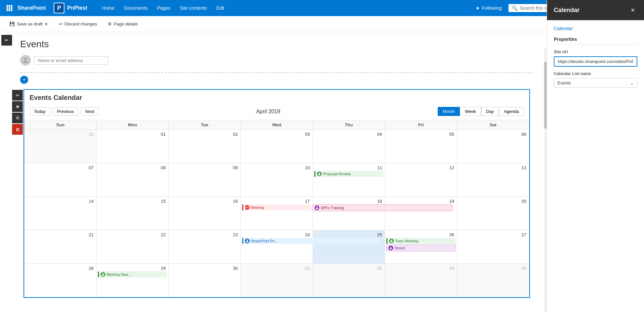  What do you see at coordinates (596, 83) in the screenshot?
I see `calendar-list-select: Events` at bounding box center [596, 83].